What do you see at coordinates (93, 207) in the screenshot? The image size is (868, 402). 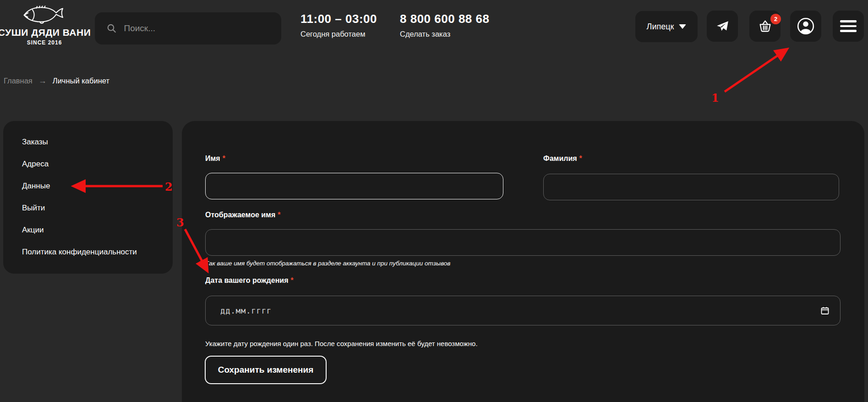 I see `sidebar-item-logout: Выйти` at bounding box center [93, 207].